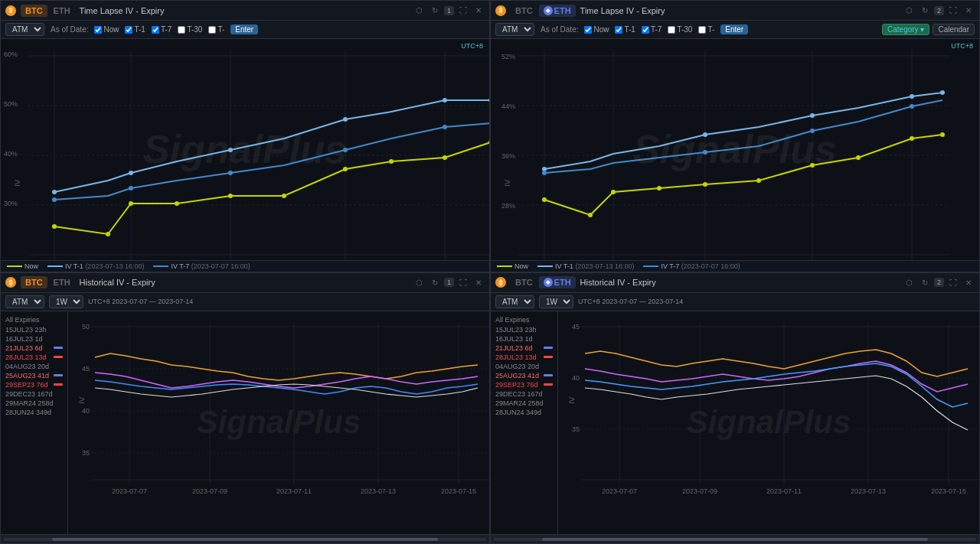  What do you see at coordinates (954, 29) in the screenshot?
I see `calendar-button: Calendar` at bounding box center [954, 29].